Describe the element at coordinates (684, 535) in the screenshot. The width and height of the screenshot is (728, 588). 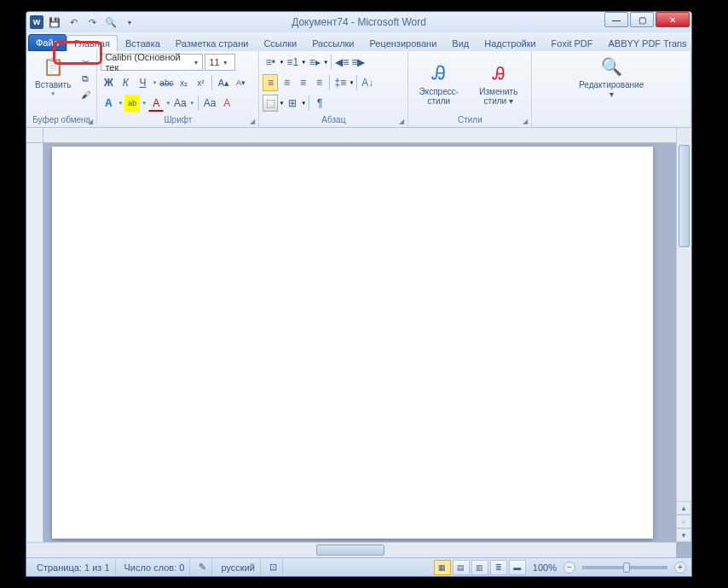
I see `next-page-button: ▼` at that location.